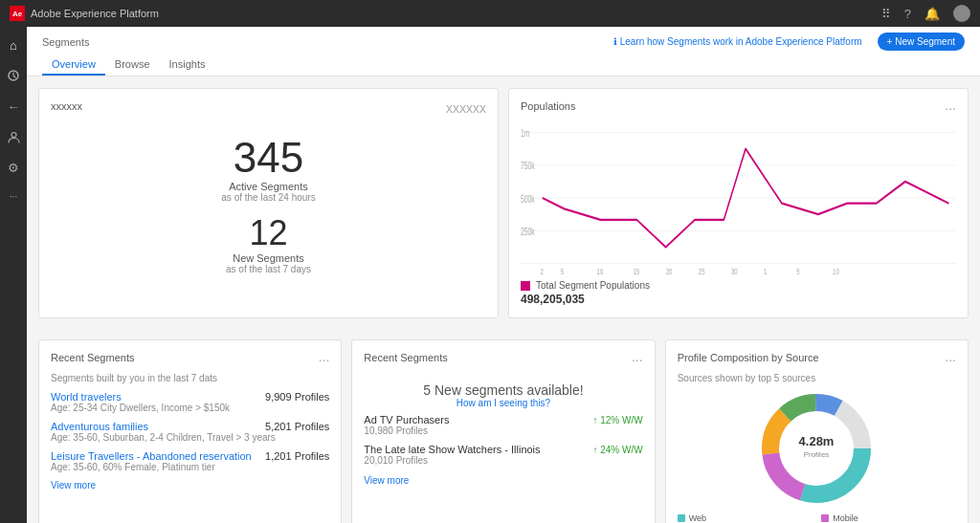 Image resolution: width=980 pixels, height=523 pixels. I want to click on new-segments-banner: 5 New segments available! How am I seein…, so click(503, 394).